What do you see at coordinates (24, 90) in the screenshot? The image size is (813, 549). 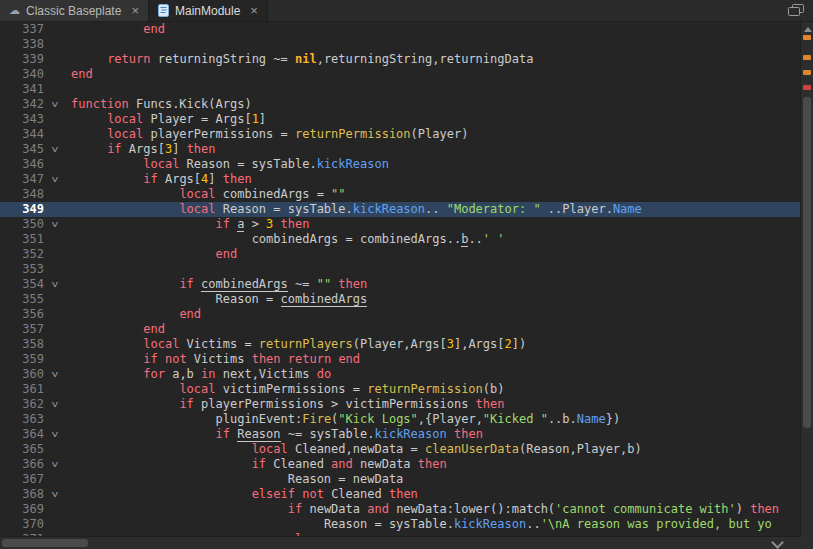 I see `line-number: 341` at bounding box center [24, 90].